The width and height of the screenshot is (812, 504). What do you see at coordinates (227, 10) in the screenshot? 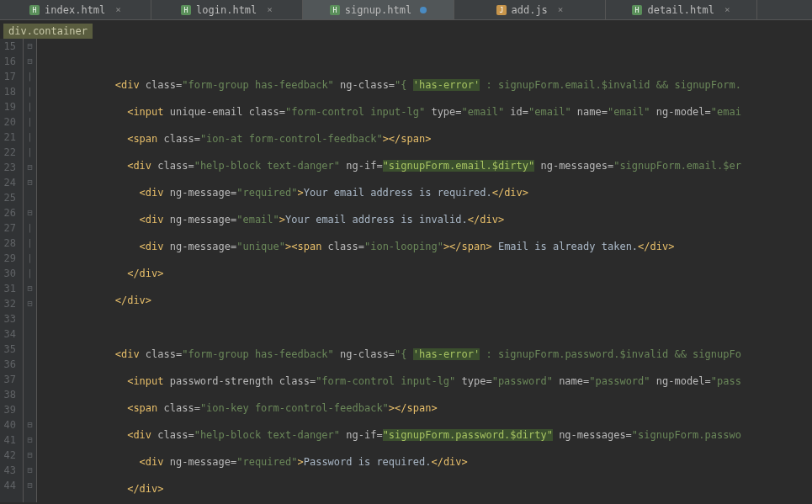
I see `tab-login: H login.html ×` at bounding box center [227, 10].